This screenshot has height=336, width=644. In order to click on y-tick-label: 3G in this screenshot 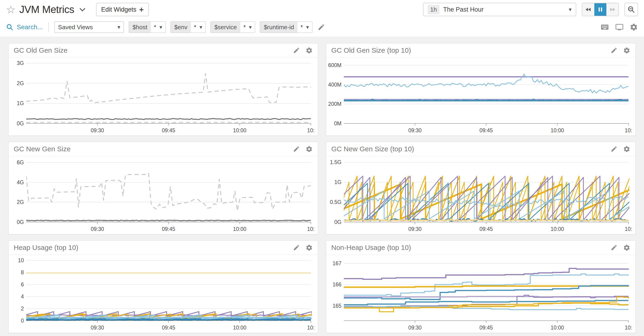, I will do `click(20, 63)`.